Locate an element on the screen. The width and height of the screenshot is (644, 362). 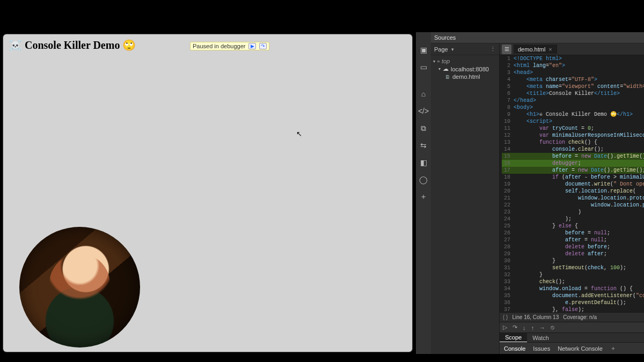
code-line: 33 check(); is located at coordinates (573, 282).